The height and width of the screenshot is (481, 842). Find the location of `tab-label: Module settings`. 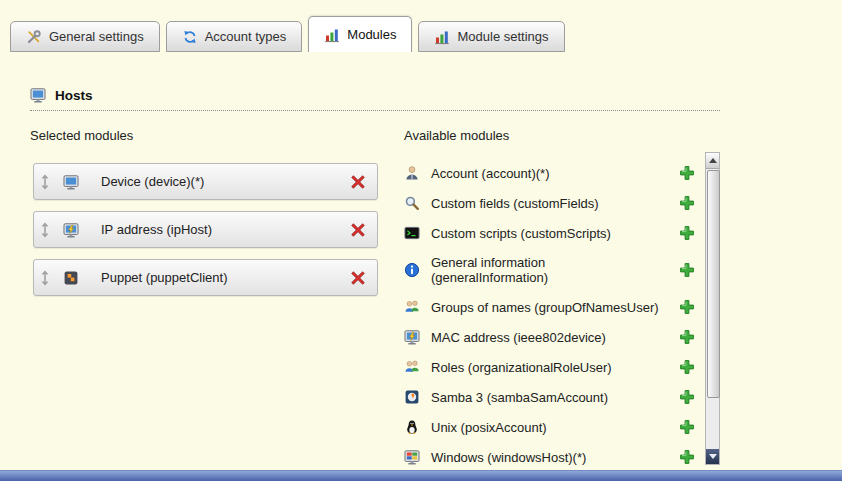

tab-label: Module settings is located at coordinates (502, 36).